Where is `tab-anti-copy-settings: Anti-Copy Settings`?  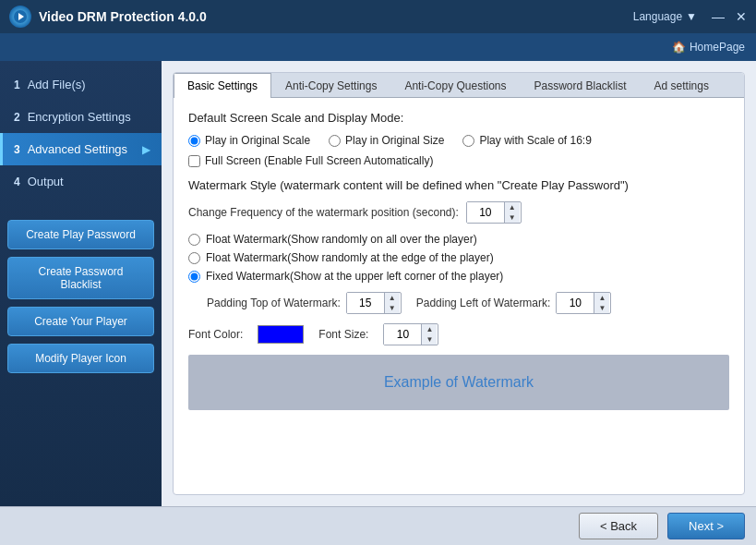 tab-anti-copy-settings: Anti-Copy Settings is located at coordinates (330, 85).